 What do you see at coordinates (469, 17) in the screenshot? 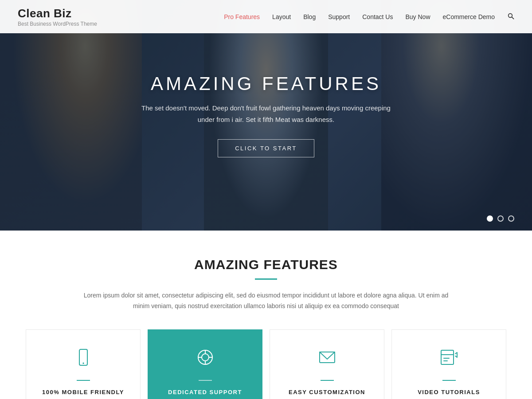
I see `nav-ecommerce-demo: eCommerce Demo` at bounding box center [469, 17].